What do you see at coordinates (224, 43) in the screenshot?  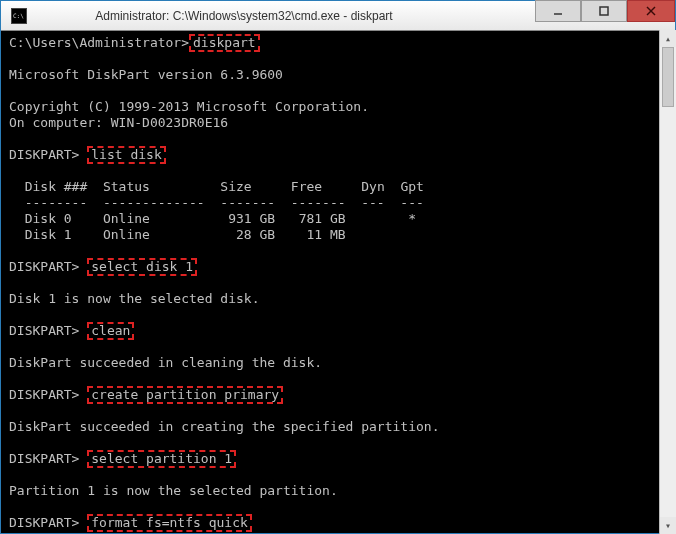 I see `highlight-cmd-diskpart: diskpart` at bounding box center [224, 43].